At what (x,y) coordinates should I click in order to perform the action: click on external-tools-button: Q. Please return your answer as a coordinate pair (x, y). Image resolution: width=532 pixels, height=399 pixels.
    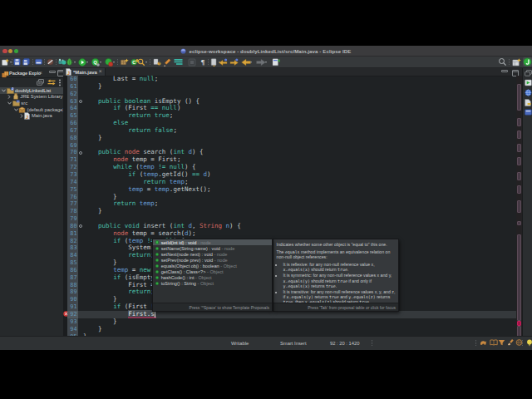
    Looking at the image, I should click on (95, 62).